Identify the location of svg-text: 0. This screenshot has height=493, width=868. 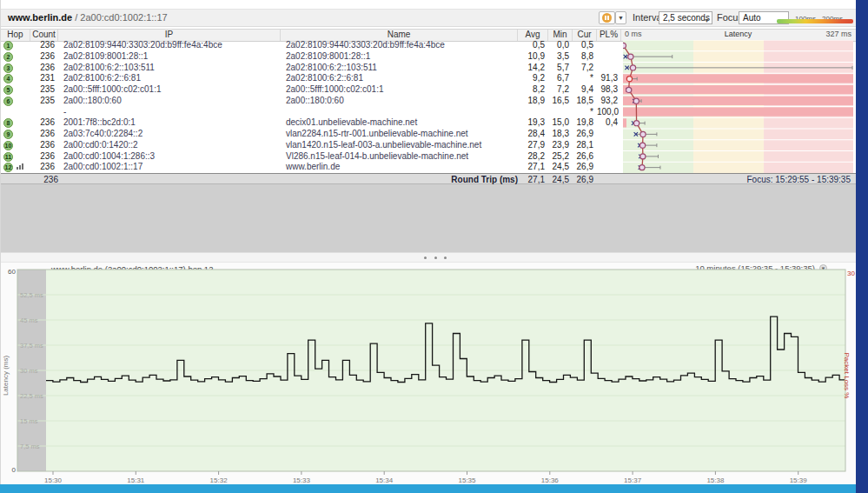
(14, 470).